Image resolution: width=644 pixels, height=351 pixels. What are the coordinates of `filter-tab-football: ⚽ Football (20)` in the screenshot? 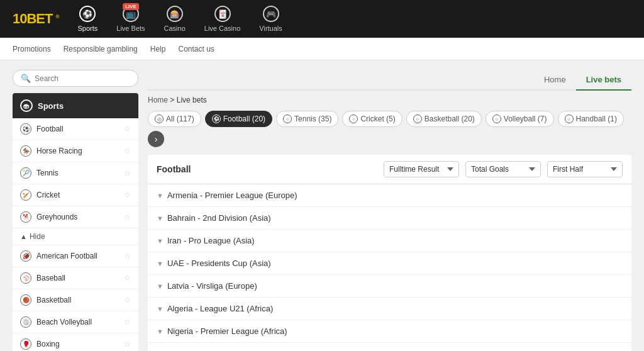 It's located at (239, 119).